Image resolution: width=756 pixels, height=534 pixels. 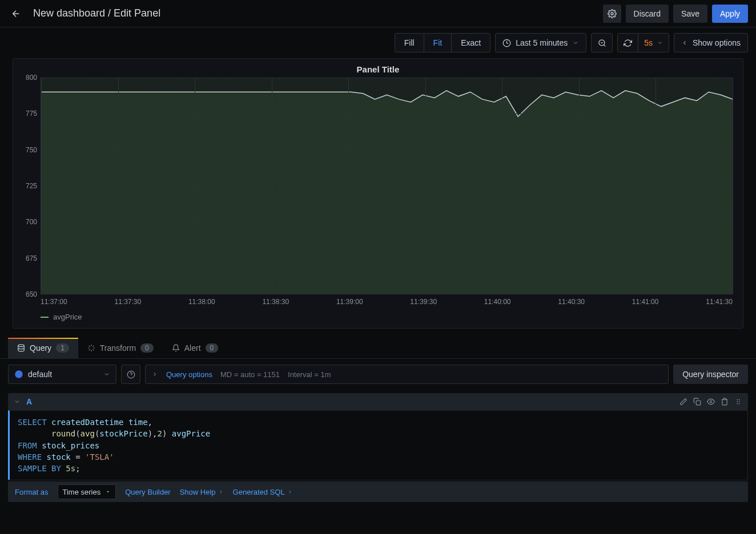 I want to click on drag-icon, so click(x=738, y=402).